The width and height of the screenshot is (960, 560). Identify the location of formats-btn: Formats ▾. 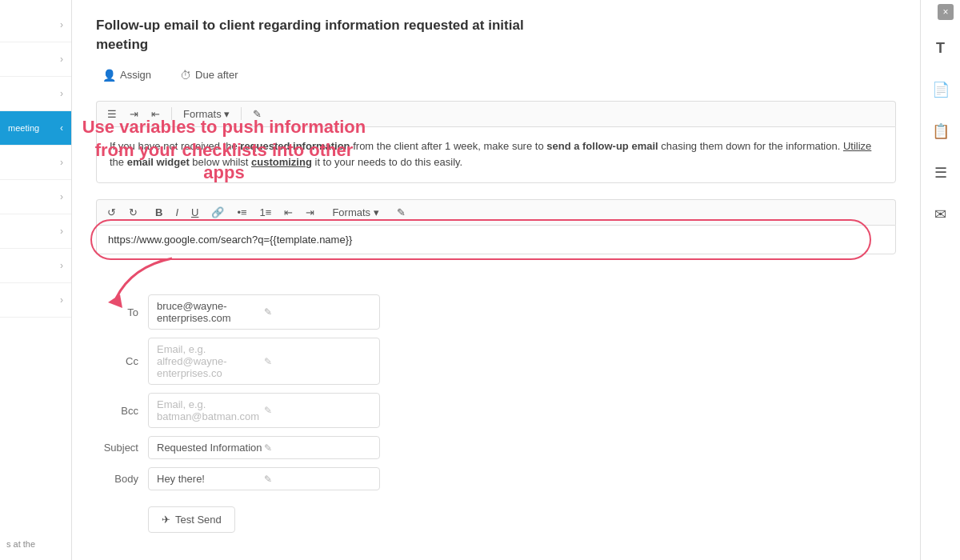
(206, 114).